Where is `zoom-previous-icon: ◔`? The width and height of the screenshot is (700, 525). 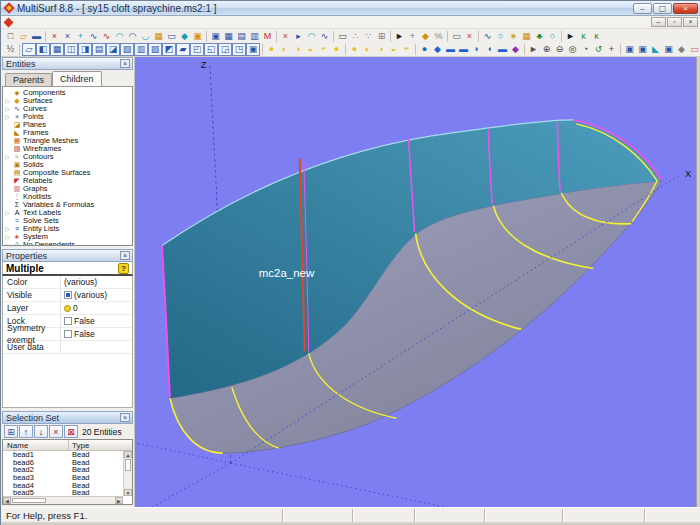 zoom-previous-icon: ◔ is located at coordinates (586, 50).